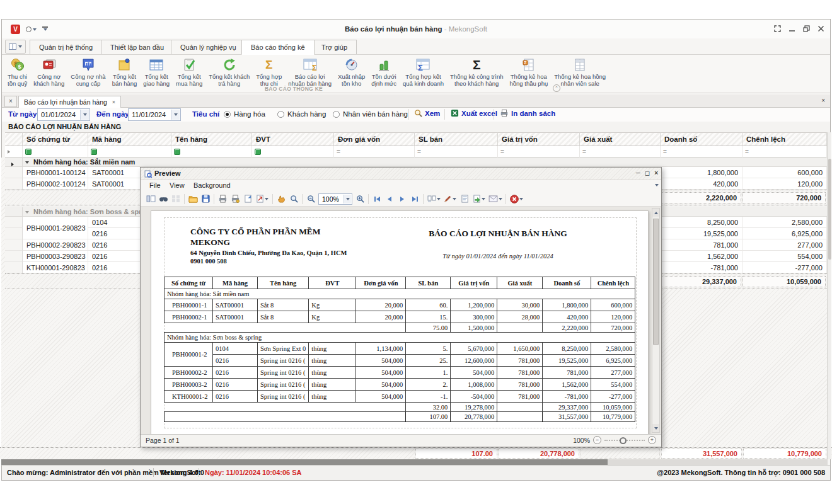 The image size is (832, 504). I want to click on cell-doanh-so: 781,000, so click(702, 245).